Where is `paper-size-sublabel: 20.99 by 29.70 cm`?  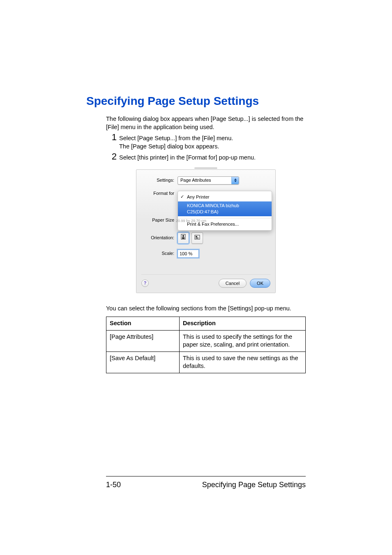 paper-size-sublabel: 20.99 by 29.70 cm is located at coordinates (191, 221).